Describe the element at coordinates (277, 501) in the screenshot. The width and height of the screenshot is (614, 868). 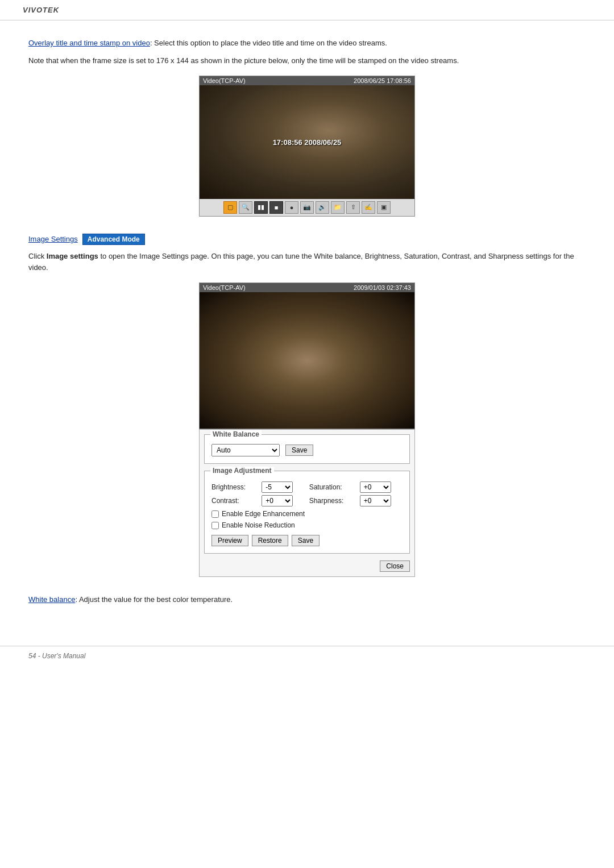
I see `contrast-select: +0` at that location.